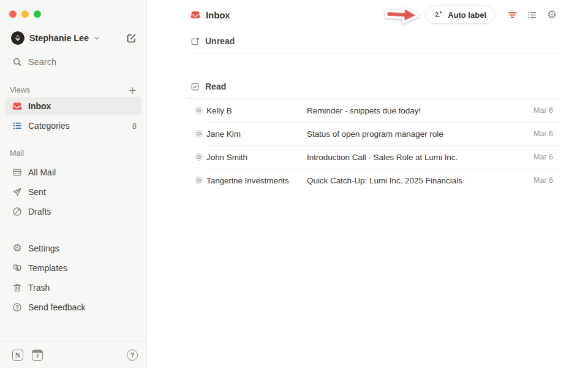 The height and width of the screenshot is (368, 588). Describe the element at coordinates (17, 307) in the screenshot. I see `question-circle-icon` at that location.